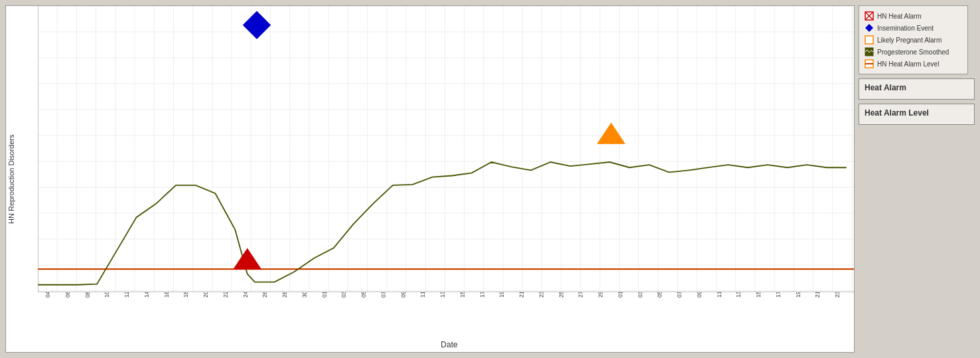 This screenshot has height=358, width=980. Describe the element at coordinates (738, 295) in the screenshot. I see `x-label-35: 13/10/2017` at that location.